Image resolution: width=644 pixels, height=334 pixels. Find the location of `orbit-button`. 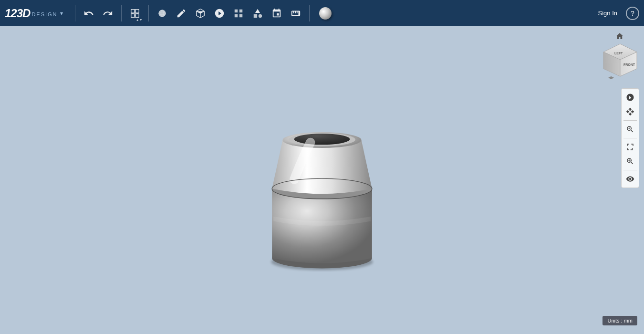

orbit-button is located at coordinates (630, 97).